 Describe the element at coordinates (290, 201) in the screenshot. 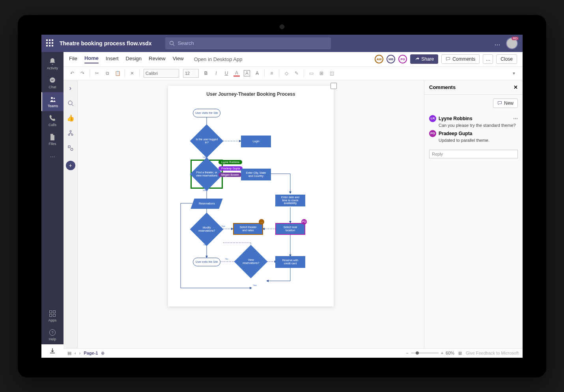

I see `node-enter-date: Enter date and time to check availabilit…` at that location.